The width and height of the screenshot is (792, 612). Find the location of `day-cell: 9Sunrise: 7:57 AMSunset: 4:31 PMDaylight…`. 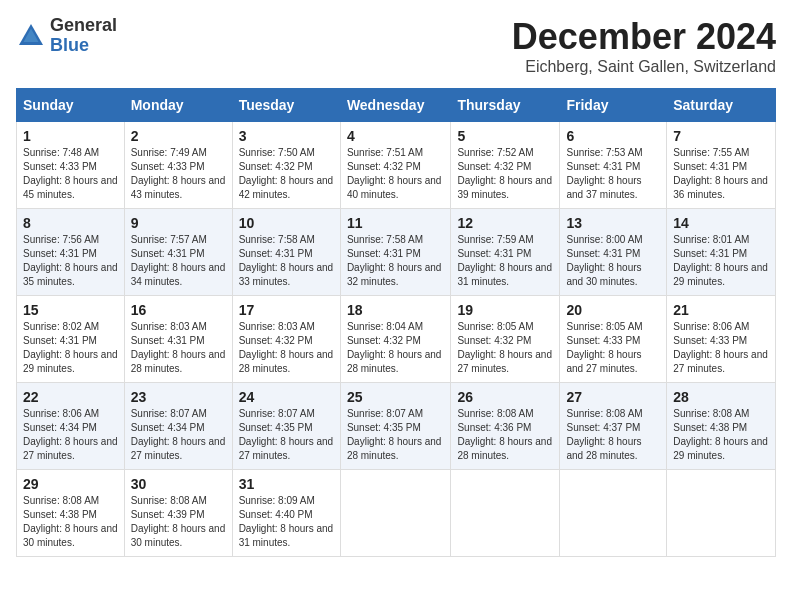

day-cell: 9Sunrise: 7:57 AMSunset: 4:31 PMDaylight… is located at coordinates (178, 252).